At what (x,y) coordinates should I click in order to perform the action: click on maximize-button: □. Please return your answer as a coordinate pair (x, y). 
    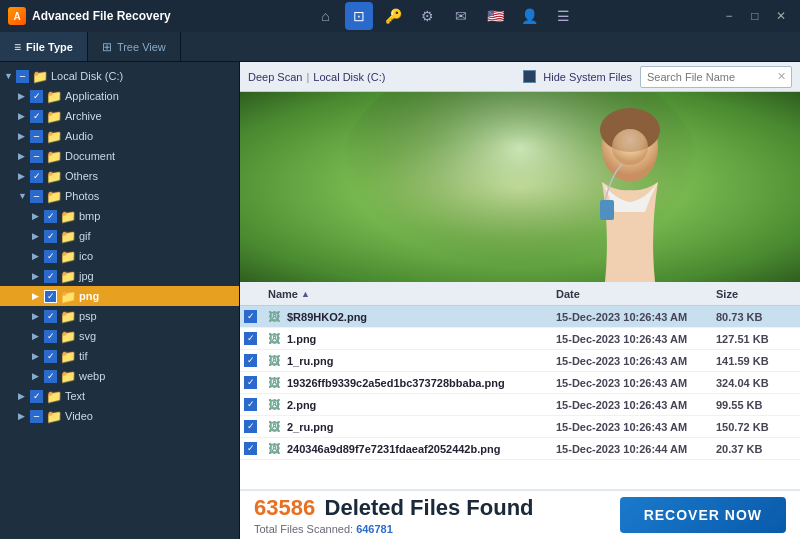
    Looking at the image, I should click on (755, 16).